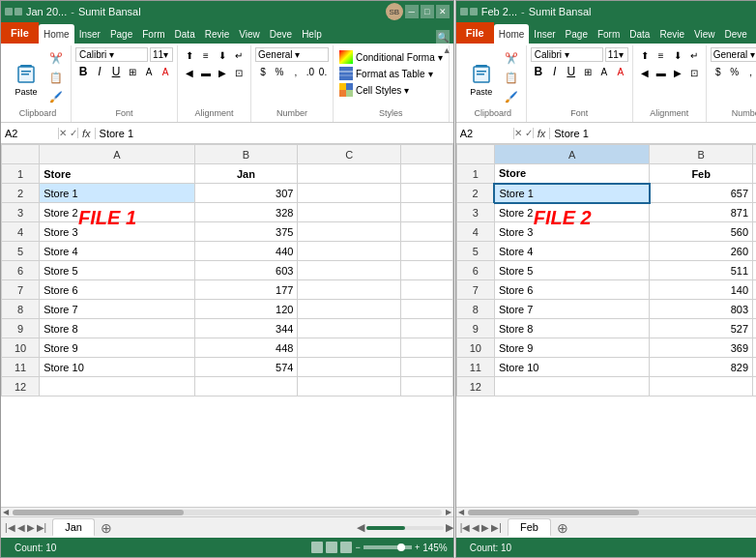 The height and width of the screenshot is (558, 756). What do you see at coordinates (361, 528) in the screenshot?
I see `sheet-scroll-left-1: ◀` at bounding box center [361, 528].